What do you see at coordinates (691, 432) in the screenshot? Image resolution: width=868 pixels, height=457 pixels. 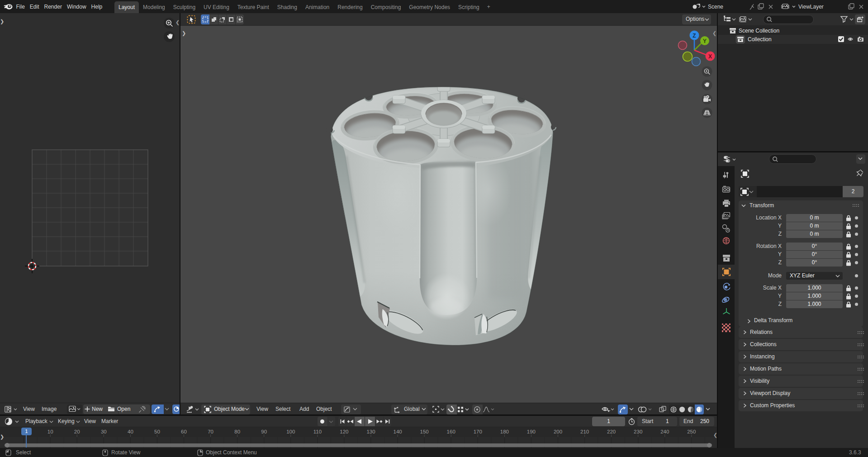 I see `svg-text: 250` at bounding box center [691, 432].